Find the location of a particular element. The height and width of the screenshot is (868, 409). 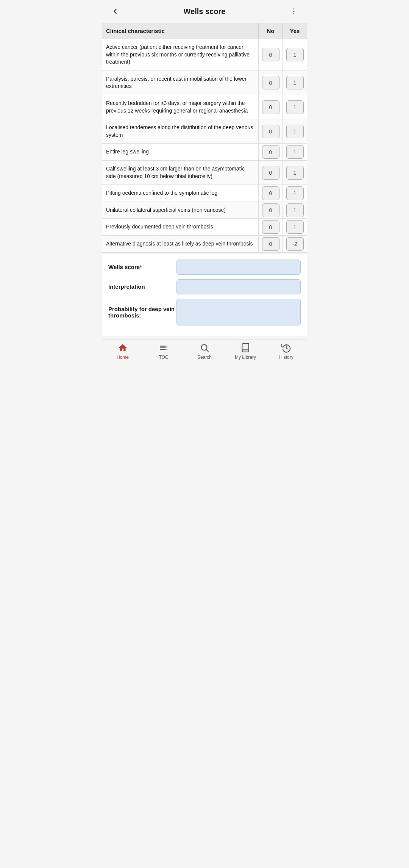

yes-btn-pitting_oedema: 1 is located at coordinates (295, 193).